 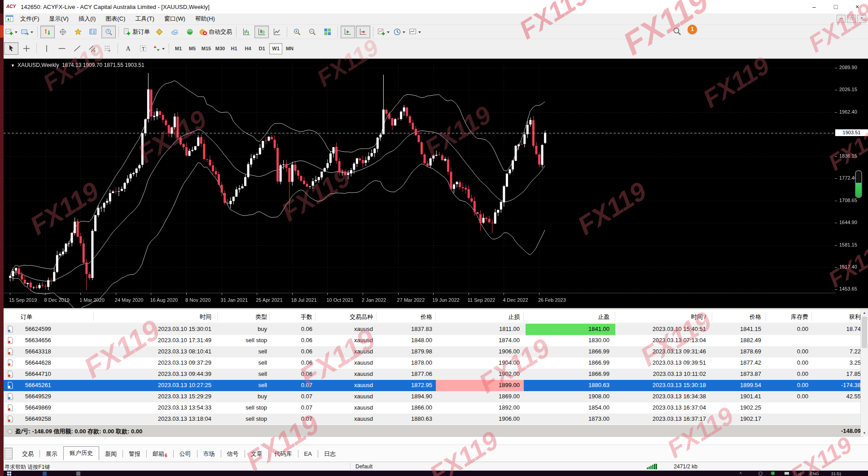 I want to click on history-row: 566447102023.03.13 09:44:39sell0.06xauus…, so click(x=434, y=375).